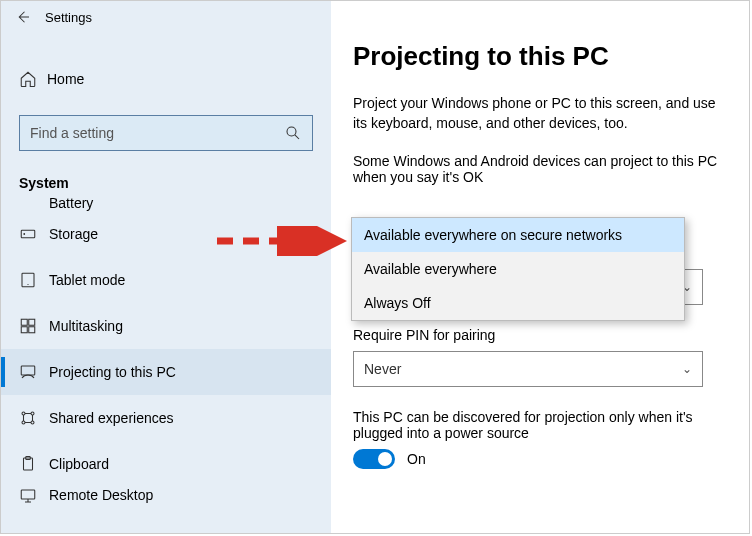 The height and width of the screenshot is (536, 752). Describe the element at coordinates (34, 464) in the screenshot. I see `clipboard-icon` at that location.